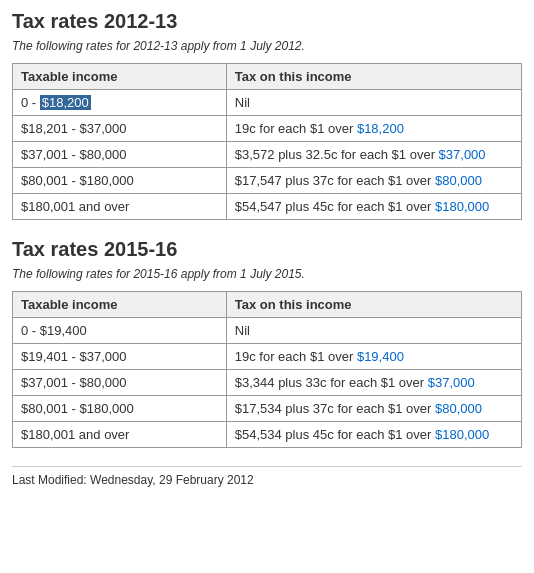 The image size is (534, 573). What do you see at coordinates (268, 435) in the screenshot?
I see `table-row: $180,001 and over $54,534 plus 45c for e…` at bounding box center [268, 435].